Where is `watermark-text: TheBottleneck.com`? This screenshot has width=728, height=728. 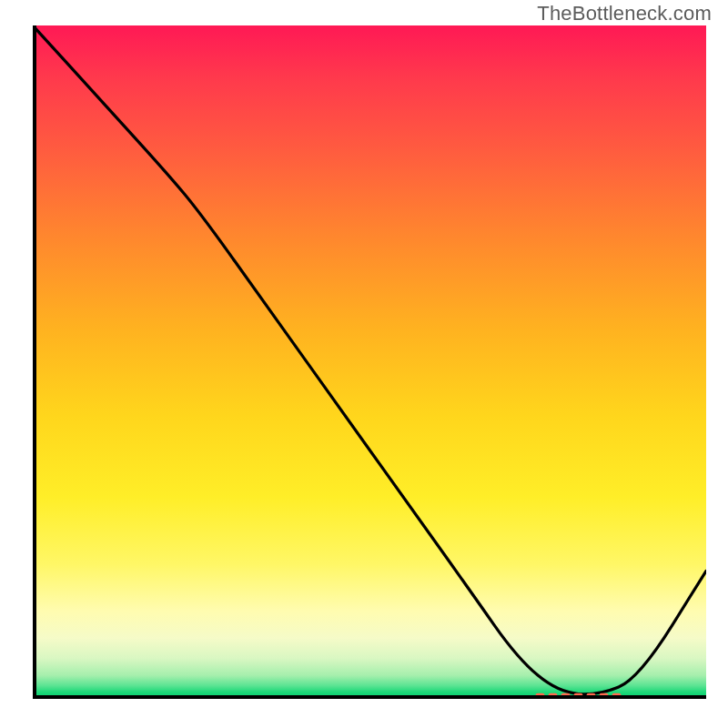
watermark-text: TheBottleneck.com is located at coordinates (624, 14).